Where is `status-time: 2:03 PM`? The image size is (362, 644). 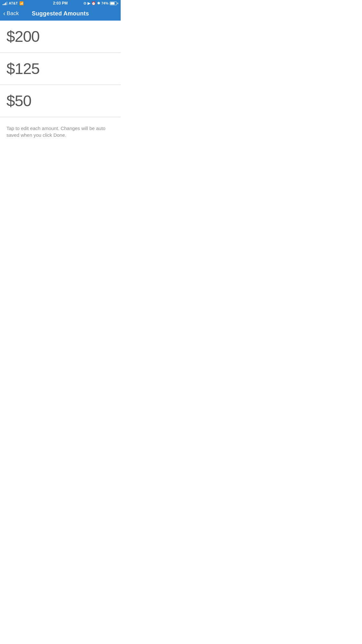 status-time: 2:03 PM is located at coordinates (60, 3).